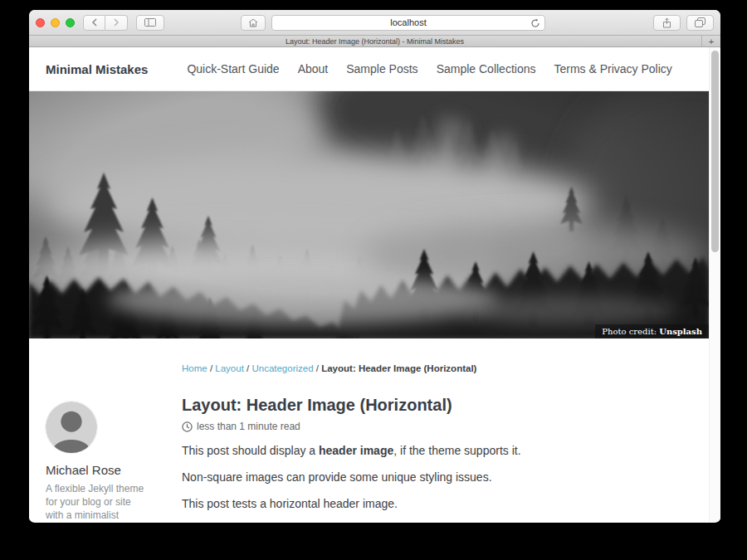 The height and width of the screenshot is (560, 747). I want to click on page-meta: less than 1 minute read, so click(443, 426).